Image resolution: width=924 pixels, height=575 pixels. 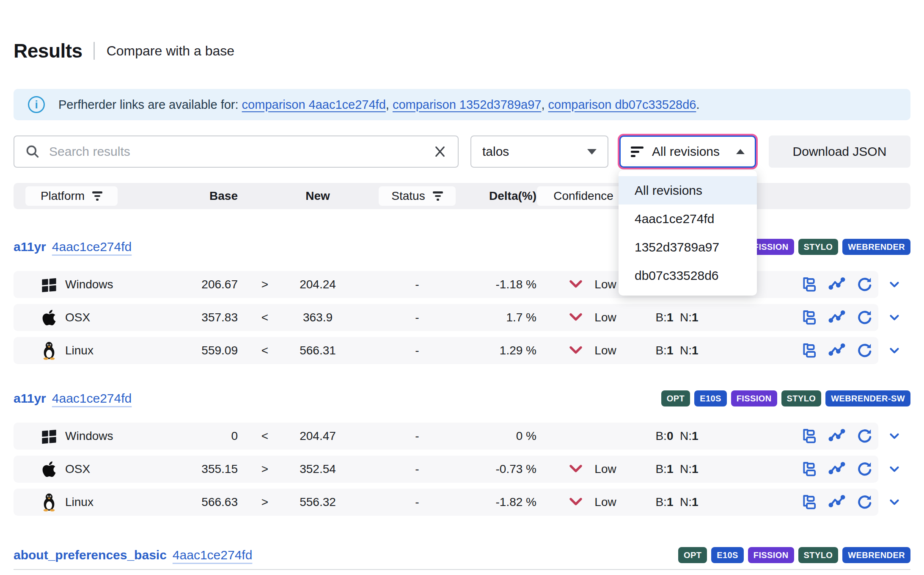 What do you see at coordinates (206, 285) in the screenshot?
I see `base-value: 206.67` at bounding box center [206, 285].